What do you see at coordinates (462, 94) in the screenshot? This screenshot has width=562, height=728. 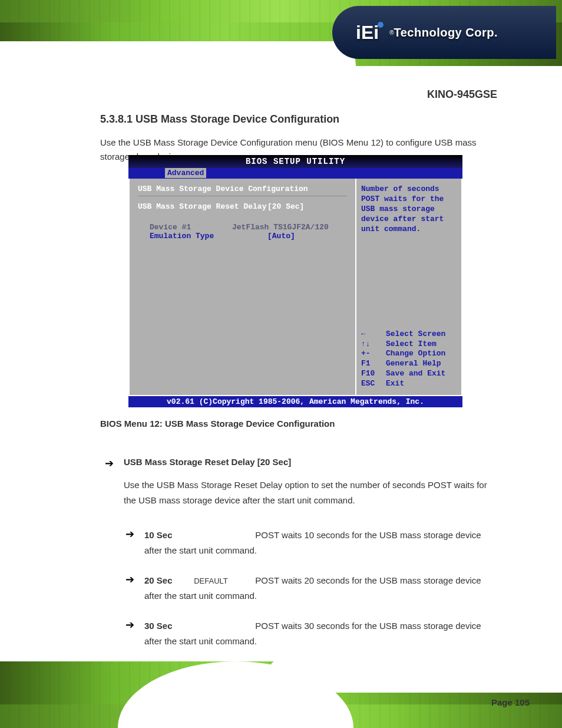 I see `product-name: KINO-945GSE` at bounding box center [462, 94].